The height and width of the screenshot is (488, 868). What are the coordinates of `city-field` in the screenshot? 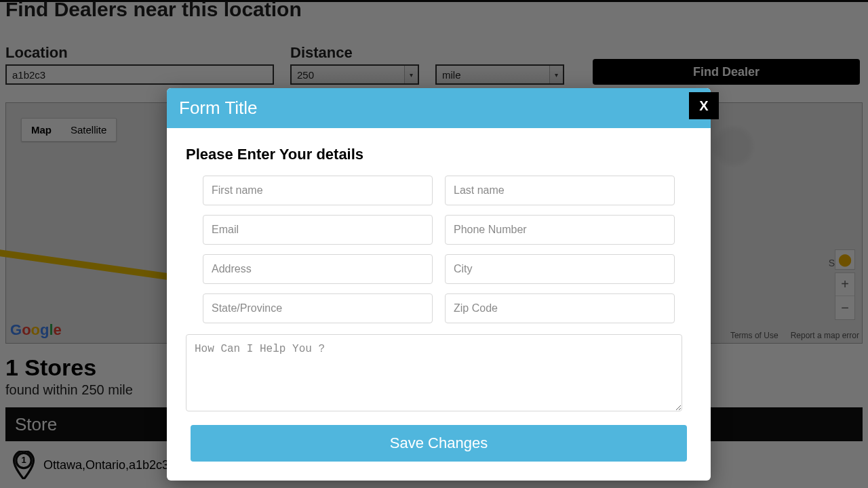 It's located at (560, 269).